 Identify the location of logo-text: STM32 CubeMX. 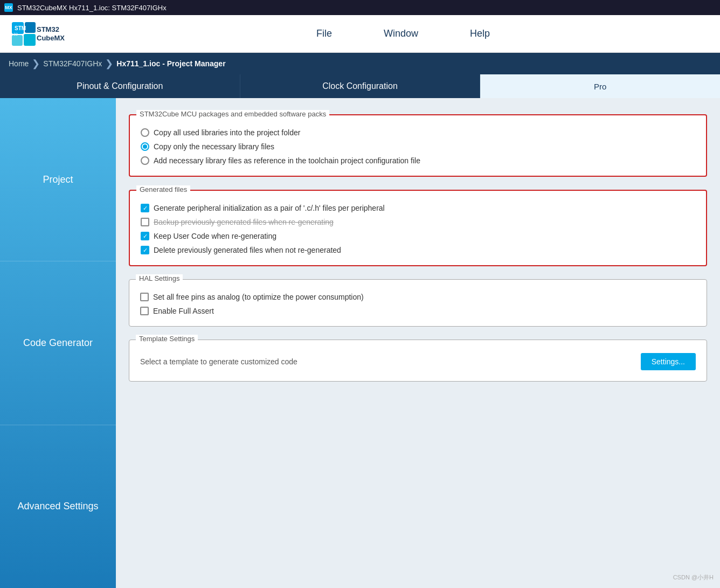
(51, 33).